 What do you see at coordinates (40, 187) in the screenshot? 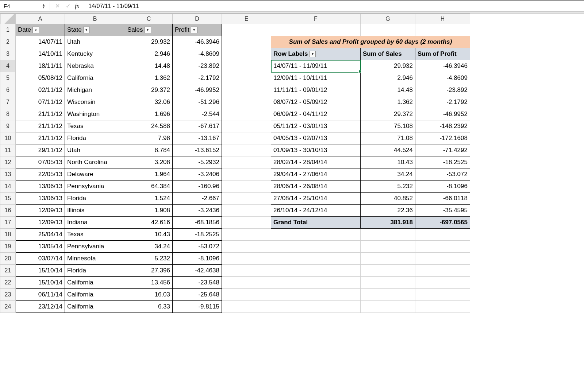
I see `cell-date: 13/06/13` at bounding box center [40, 187].